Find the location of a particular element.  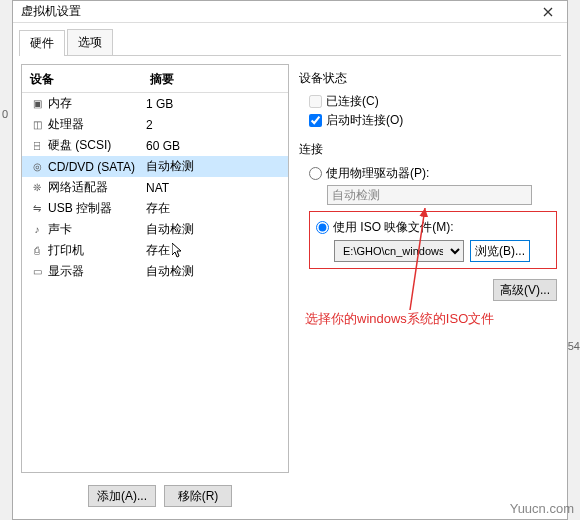

device-row: ⇋USB 控制器存在 is located at coordinates (155, 208).